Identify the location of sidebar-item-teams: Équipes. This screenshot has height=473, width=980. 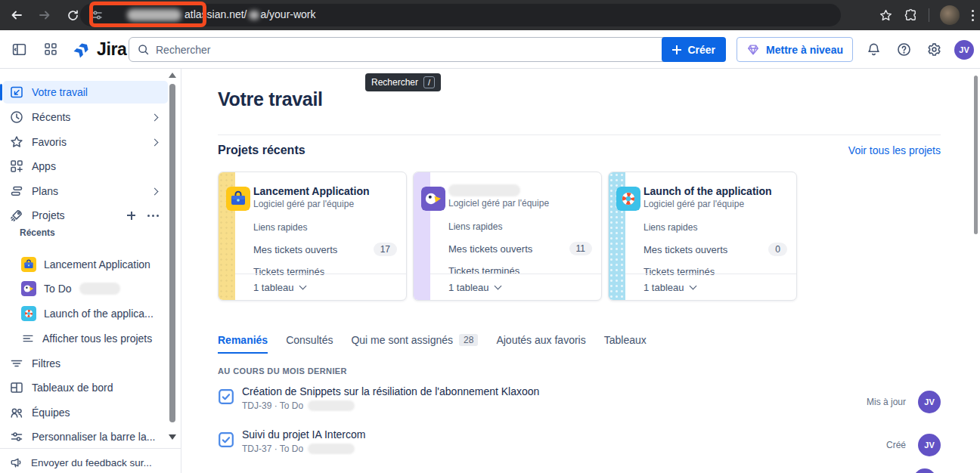
(85, 413).